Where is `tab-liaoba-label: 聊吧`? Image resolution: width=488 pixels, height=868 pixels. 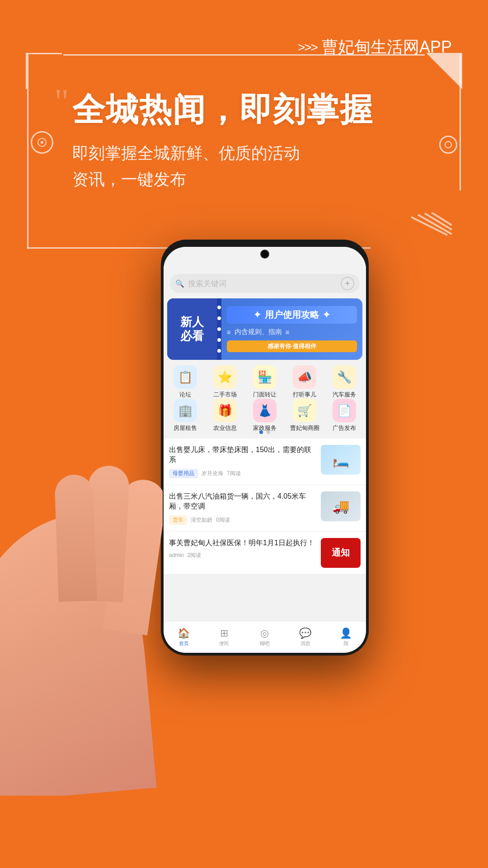 tab-liaoba-label: 聊吧 is located at coordinates (265, 644).